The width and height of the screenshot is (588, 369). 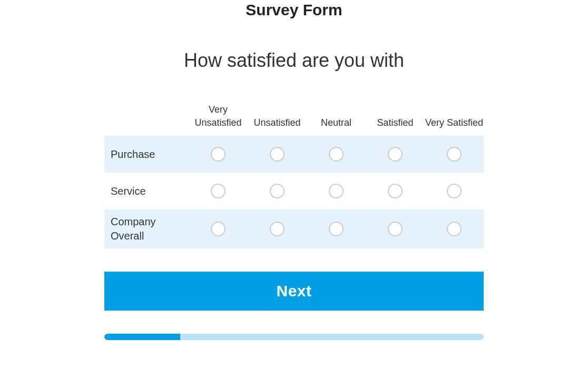 I want to click on survey-question: How satisfied are you with, so click(x=294, y=61).